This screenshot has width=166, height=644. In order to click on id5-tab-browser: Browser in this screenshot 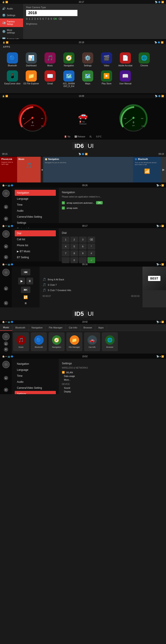, I will do `click(88, 328)`.